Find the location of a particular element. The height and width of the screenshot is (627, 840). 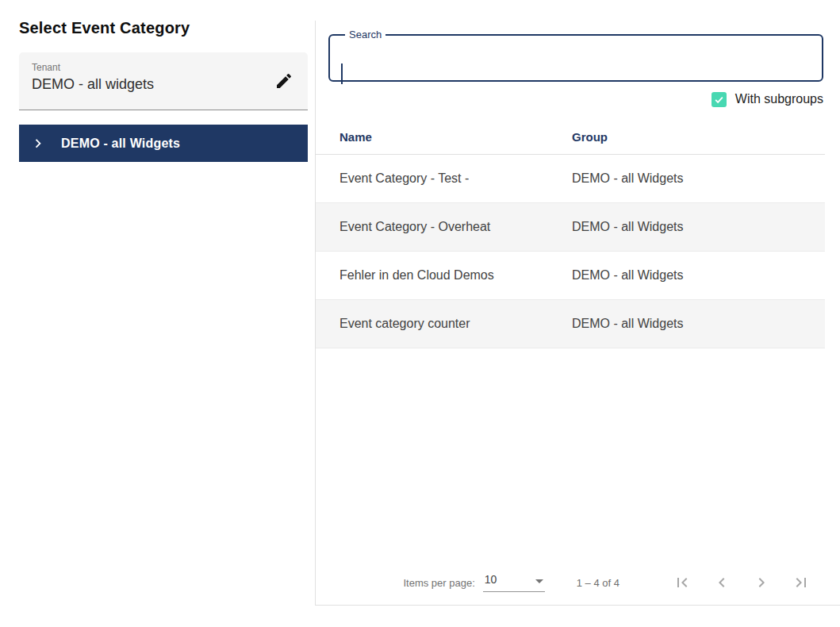

tenant-field: Tenant DEMO - all widgets is located at coordinates (163, 81).